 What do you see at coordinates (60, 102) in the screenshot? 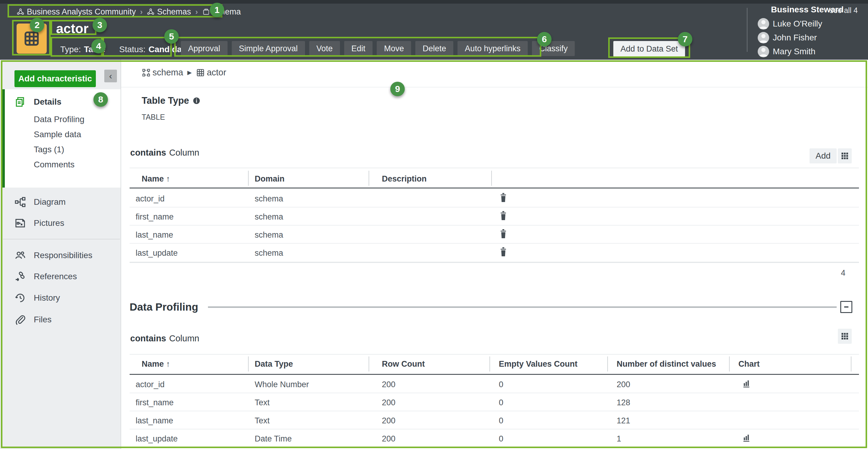
I see `sidebar-item-details: Details` at bounding box center [60, 102].